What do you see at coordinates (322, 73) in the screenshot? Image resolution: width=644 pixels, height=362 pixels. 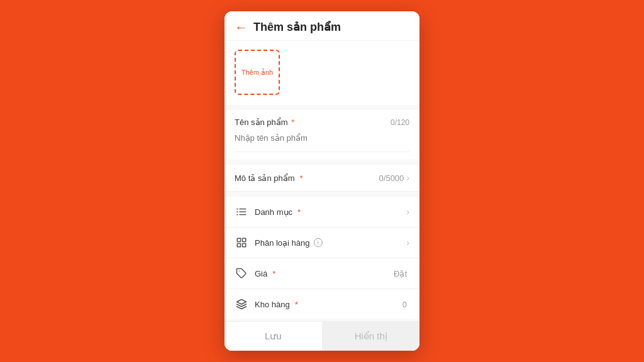 I see `image-upload-section: Thêm ảnh` at bounding box center [322, 73].